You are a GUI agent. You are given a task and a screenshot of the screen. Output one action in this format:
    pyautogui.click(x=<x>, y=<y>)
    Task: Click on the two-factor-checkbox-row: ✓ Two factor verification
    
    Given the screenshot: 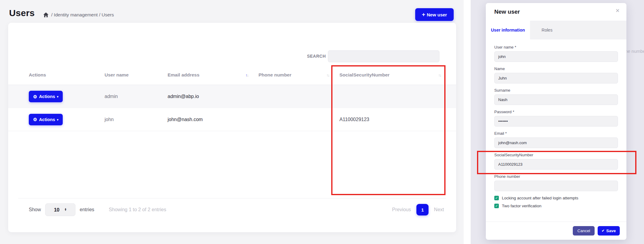 What is the action you would take?
    pyautogui.click(x=556, y=206)
    